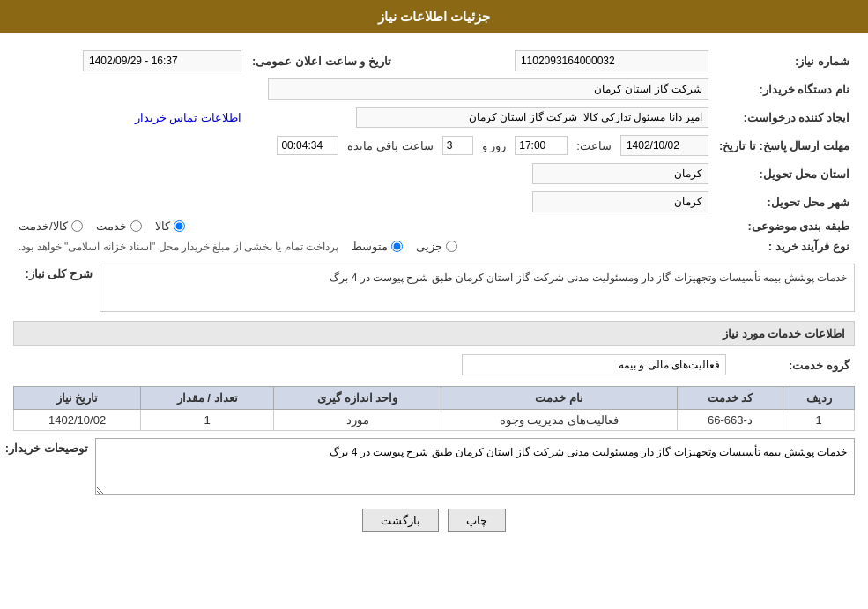 The image size is (868, 609). What do you see at coordinates (162, 61) in the screenshot?
I see `announce-input` at bounding box center [162, 61].